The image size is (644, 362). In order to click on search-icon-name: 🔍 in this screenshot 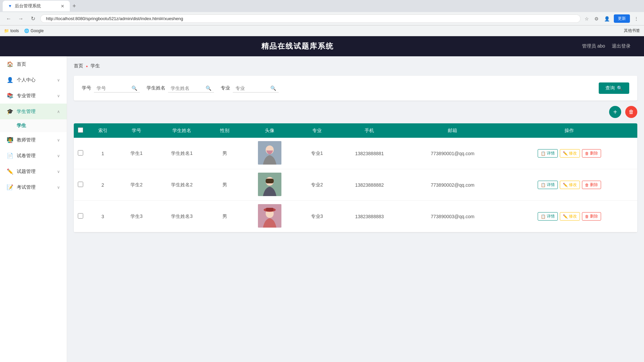, I will do `click(209, 88)`.